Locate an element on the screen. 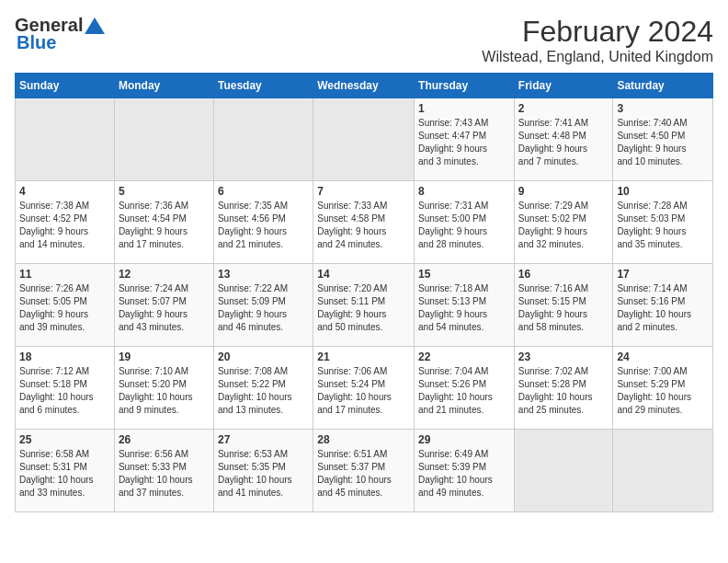 The width and height of the screenshot is (728, 563). day-cell: 8Sunrise: 7:31 AM Sunset: 5:00 PM Daylig… is located at coordinates (465, 223).